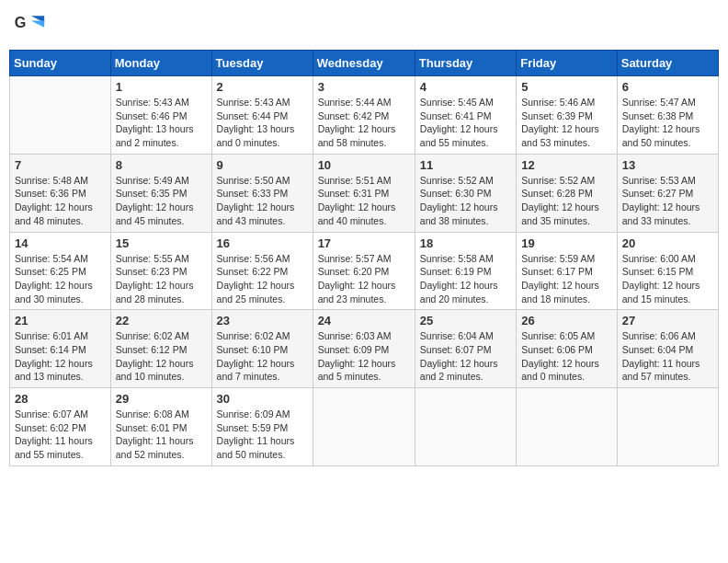  What do you see at coordinates (667, 193) in the screenshot?
I see `day-cell: 13Sunrise: 5:53 AM Sunset: 6:27 PM Dayli…` at bounding box center [667, 193].